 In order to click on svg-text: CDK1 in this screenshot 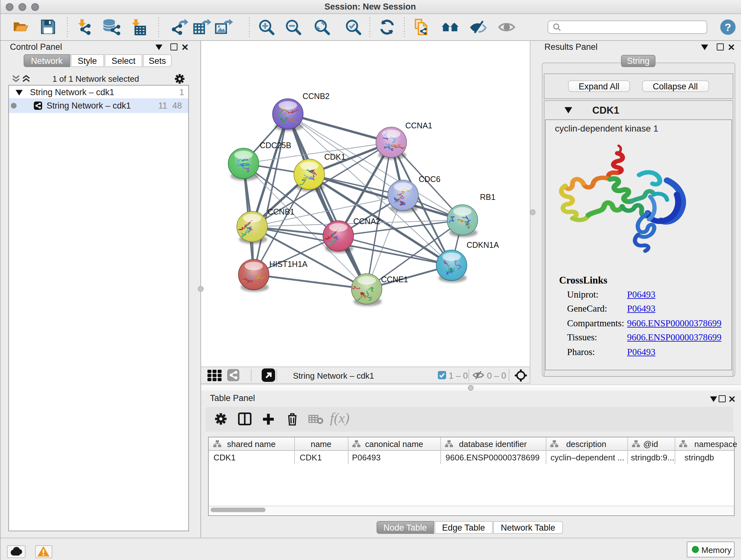, I will do `click(335, 157)`.